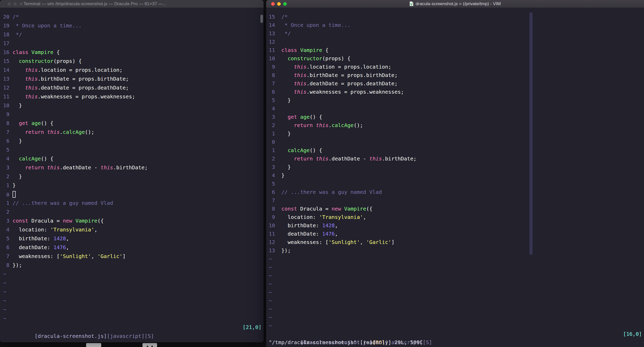 The width and height of the screenshot is (644, 347). I want to click on code-line: 13 */, so click(455, 33).